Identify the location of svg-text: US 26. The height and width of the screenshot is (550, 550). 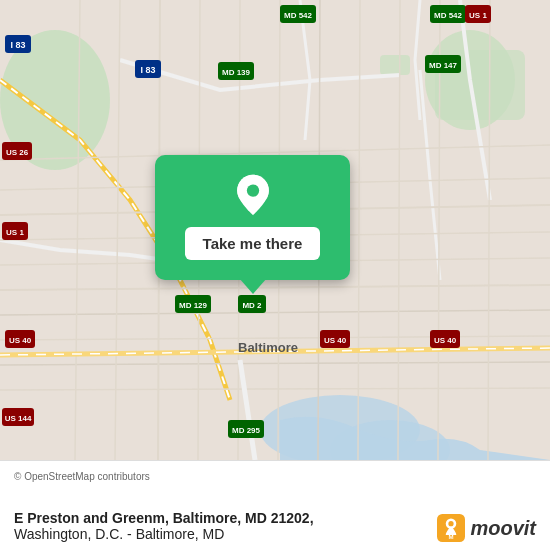
(18, 152).